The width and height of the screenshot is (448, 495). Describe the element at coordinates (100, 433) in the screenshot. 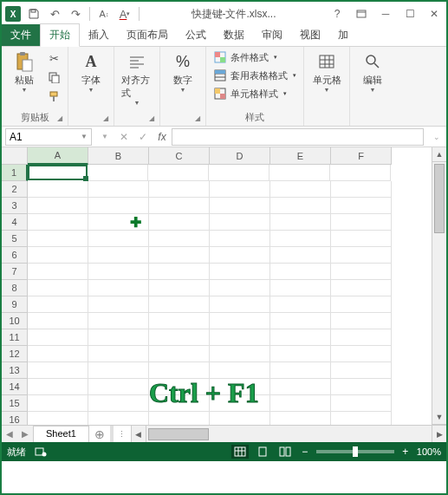

I see `add-sheet-button: ⊕` at that location.